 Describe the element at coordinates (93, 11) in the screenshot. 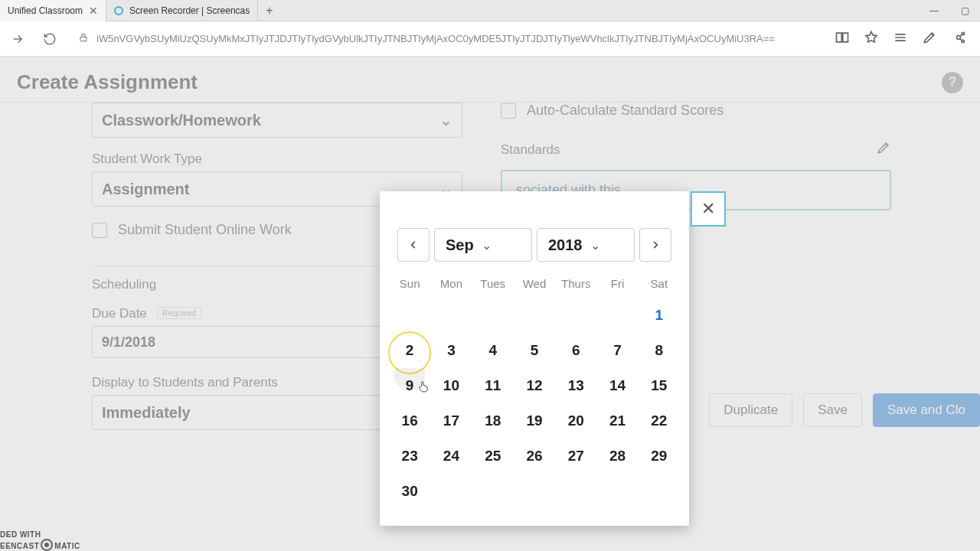

I see `close-icon: ✕` at that location.